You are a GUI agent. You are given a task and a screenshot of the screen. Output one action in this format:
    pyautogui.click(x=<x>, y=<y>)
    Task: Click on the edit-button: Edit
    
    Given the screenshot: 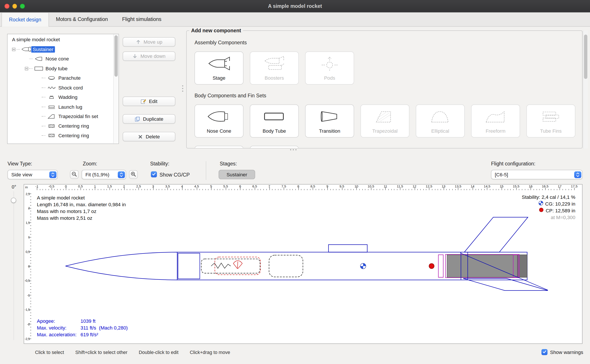 What is the action you would take?
    pyautogui.click(x=149, y=102)
    